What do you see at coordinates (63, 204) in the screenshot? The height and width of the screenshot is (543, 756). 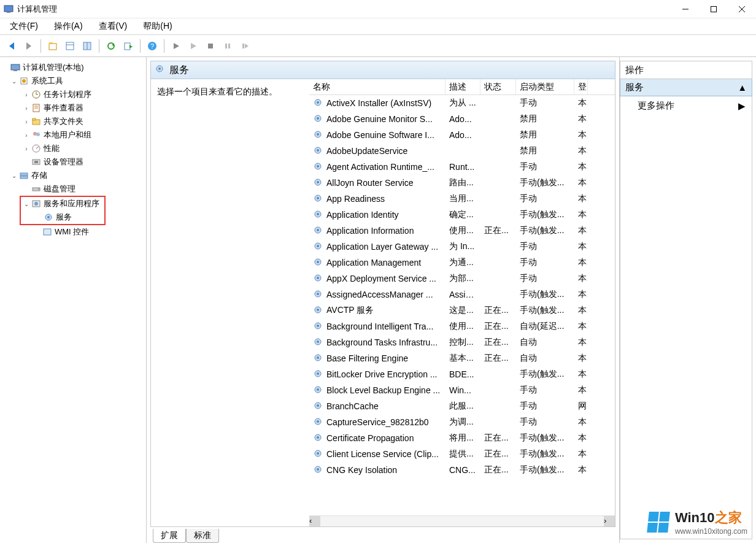 I see `tree-services-apps: ⌄ 服务和应用程序` at bounding box center [63, 204].